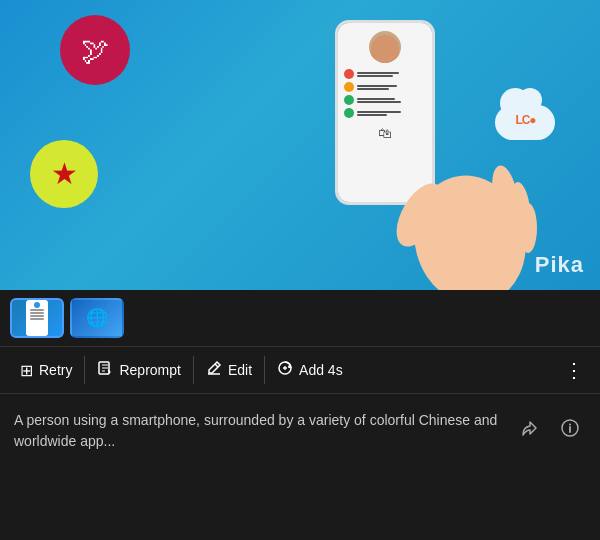 The height and width of the screenshot is (540, 600). What do you see at coordinates (56, 370) in the screenshot?
I see `retry-label: Retry` at bounding box center [56, 370].